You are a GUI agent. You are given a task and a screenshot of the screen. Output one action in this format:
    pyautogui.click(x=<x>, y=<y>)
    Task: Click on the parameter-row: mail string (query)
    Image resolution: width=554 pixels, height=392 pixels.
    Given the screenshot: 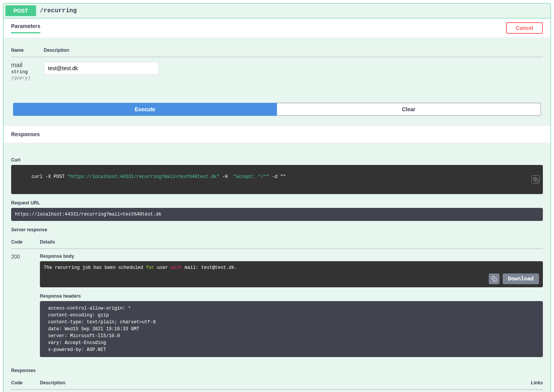 What is the action you would take?
    pyautogui.click(x=277, y=71)
    